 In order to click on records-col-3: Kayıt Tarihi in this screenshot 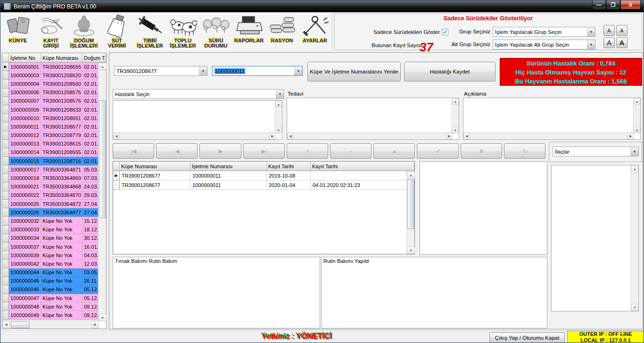, I will do `click(289, 166)`.